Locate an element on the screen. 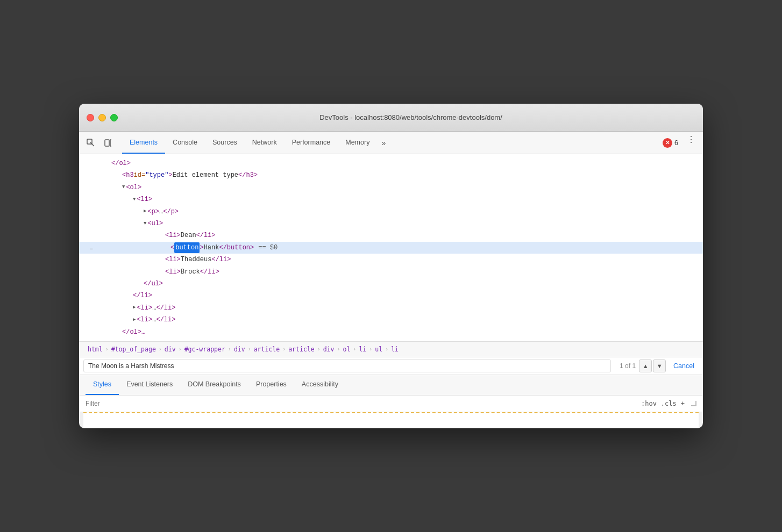 Image resolution: width=782 pixels, height=532 pixels. dom-line: <p>…</p> is located at coordinates (391, 212).